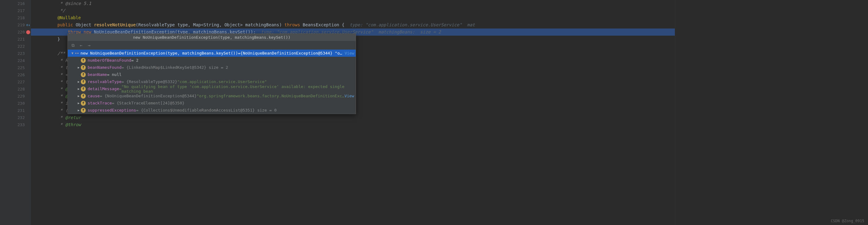 The image size is (868, 225). Describe the element at coordinates (292, 25) in the screenshot. I see `kw: throws` at that location.